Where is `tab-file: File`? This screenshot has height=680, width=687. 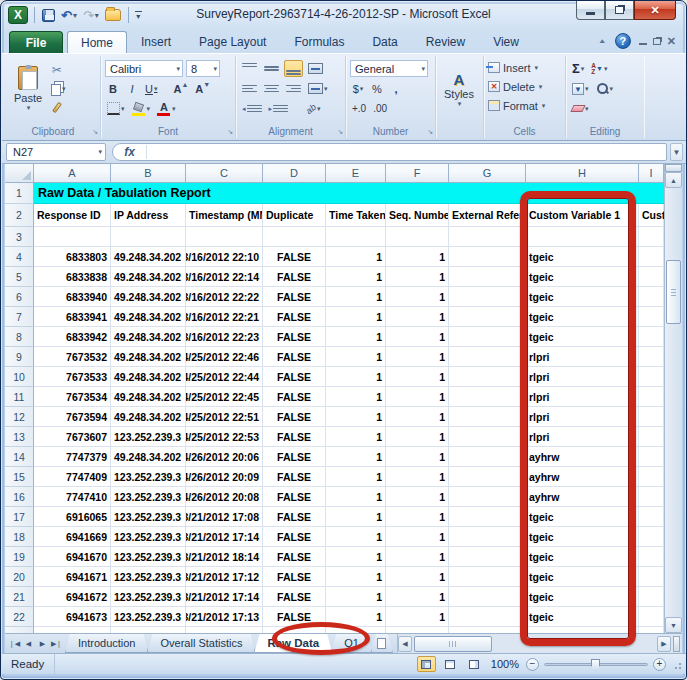 tab-file: File is located at coordinates (36, 42).